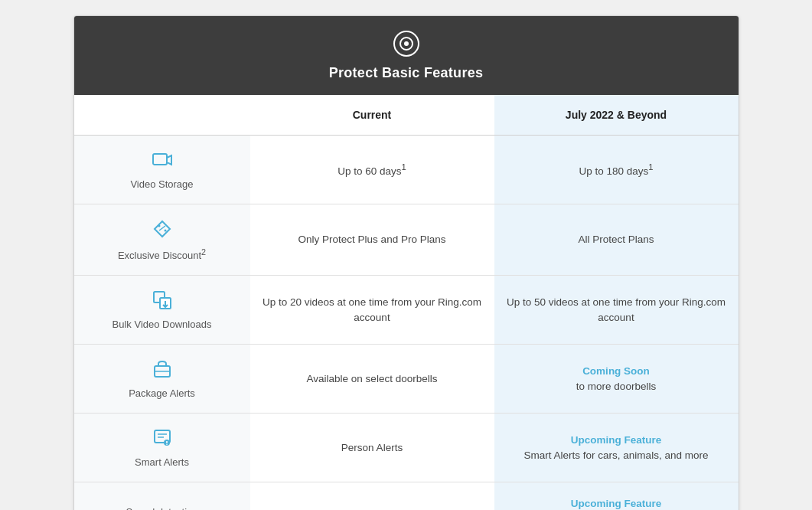 This screenshot has width=812, height=510. What do you see at coordinates (162, 379) in the screenshot?
I see `feature-cell-package-alerts: Package Alerts` at bounding box center [162, 379].